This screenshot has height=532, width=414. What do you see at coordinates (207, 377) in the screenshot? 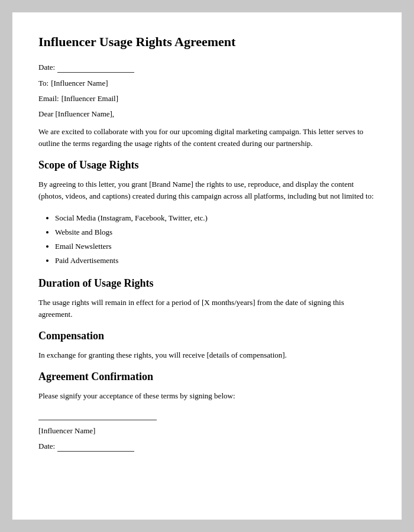
I see `confirmation-heading: Agreement Confirmation` at bounding box center [207, 377].